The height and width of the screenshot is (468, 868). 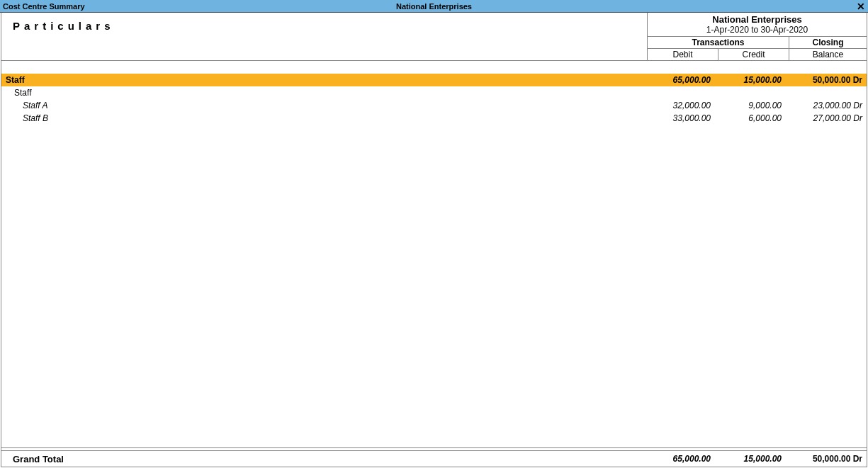 I want to click on grand-total-credit: 15,000.00, so click(x=753, y=459).